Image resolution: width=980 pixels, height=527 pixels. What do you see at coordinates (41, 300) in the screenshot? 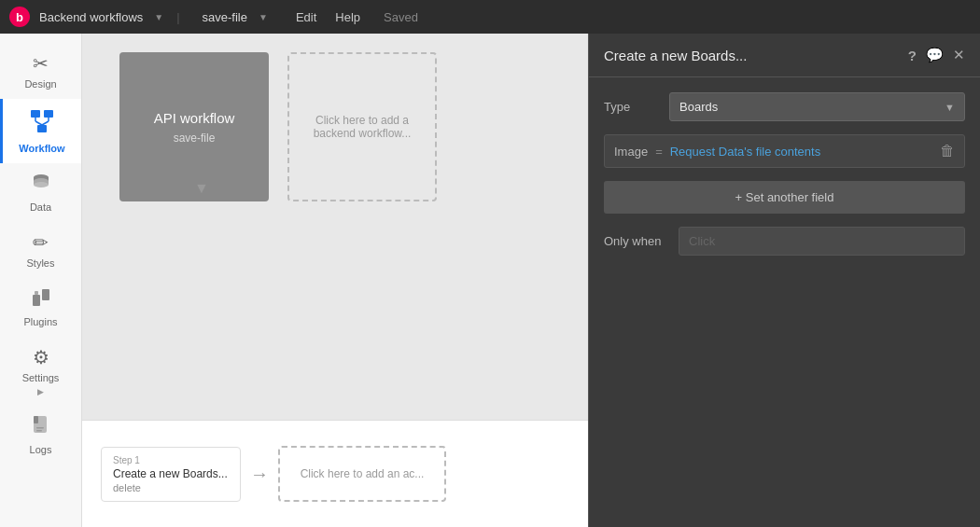
I see `plugins-icon` at bounding box center [41, 300].